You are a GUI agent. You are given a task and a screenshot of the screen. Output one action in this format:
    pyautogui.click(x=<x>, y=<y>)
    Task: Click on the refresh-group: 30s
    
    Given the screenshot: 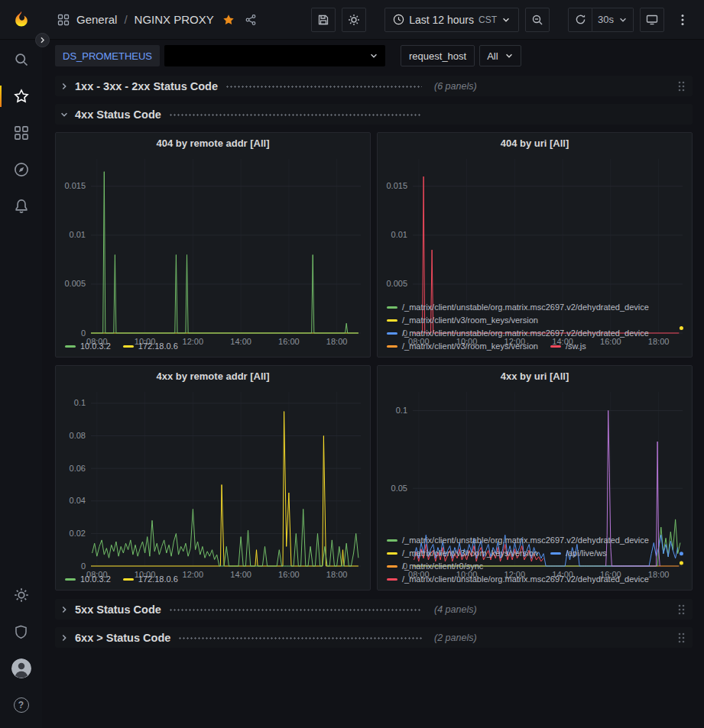 What is the action you would take?
    pyautogui.click(x=601, y=20)
    